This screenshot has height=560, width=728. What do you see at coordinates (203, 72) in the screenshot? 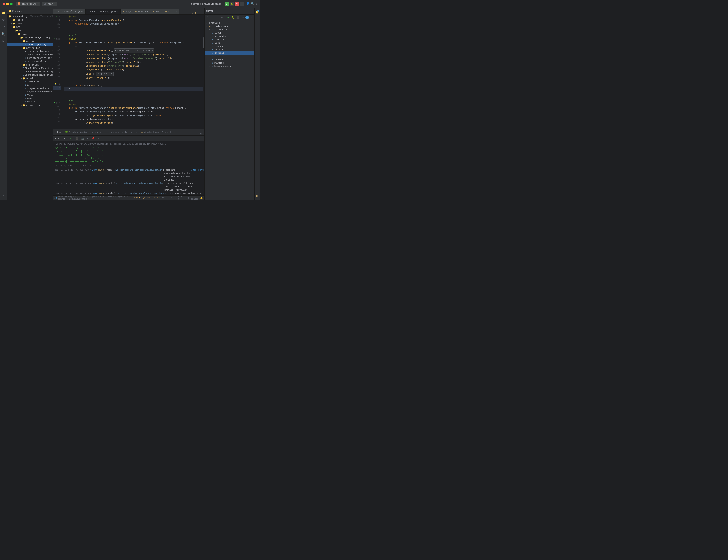
I see `editor-scrollbar` at bounding box center [203, 72].